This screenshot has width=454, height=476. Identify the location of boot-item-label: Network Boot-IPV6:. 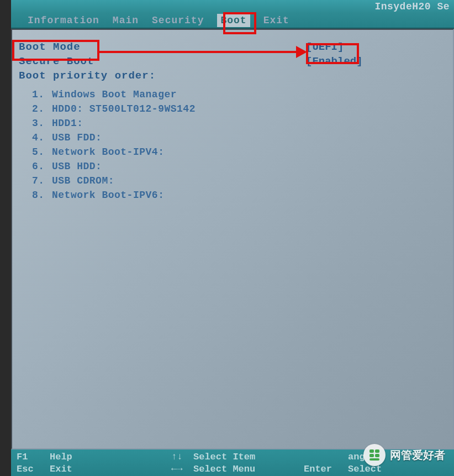
(108, 195).